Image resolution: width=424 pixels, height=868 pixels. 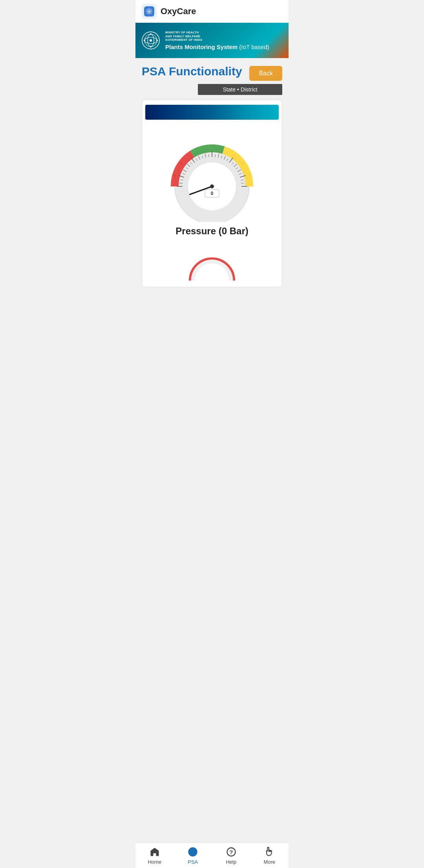 I want to click on banner-title: Plants Monitoring System (IoT based), so click(x=217, y=47).